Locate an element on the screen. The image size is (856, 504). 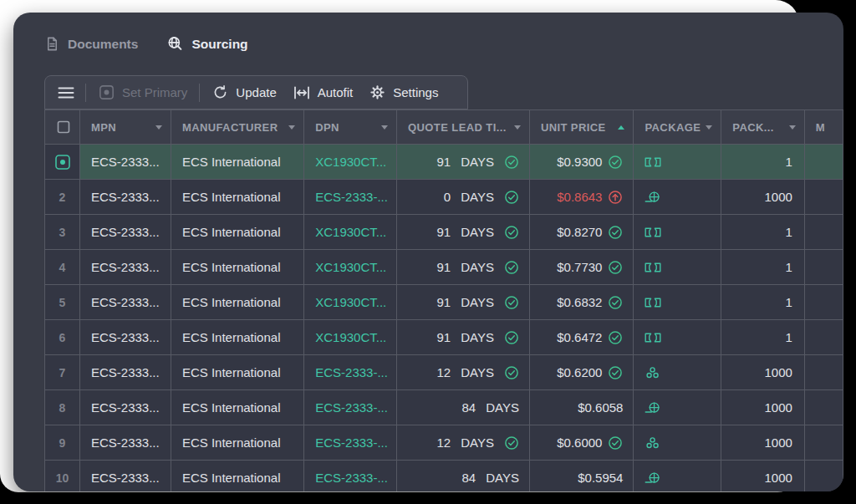
column-header-pack_qty: PACK... is located at coordinates (763, 127).